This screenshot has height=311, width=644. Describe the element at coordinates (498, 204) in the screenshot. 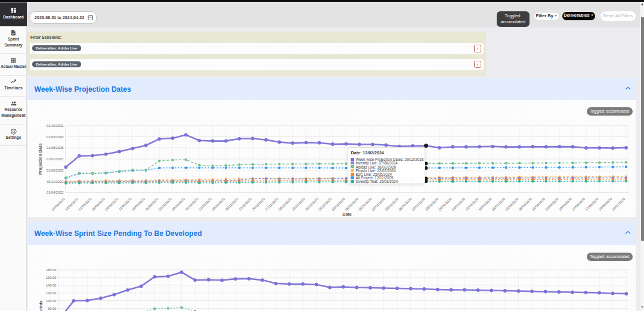

I see `svg-text: 25/03/2024` at that location.